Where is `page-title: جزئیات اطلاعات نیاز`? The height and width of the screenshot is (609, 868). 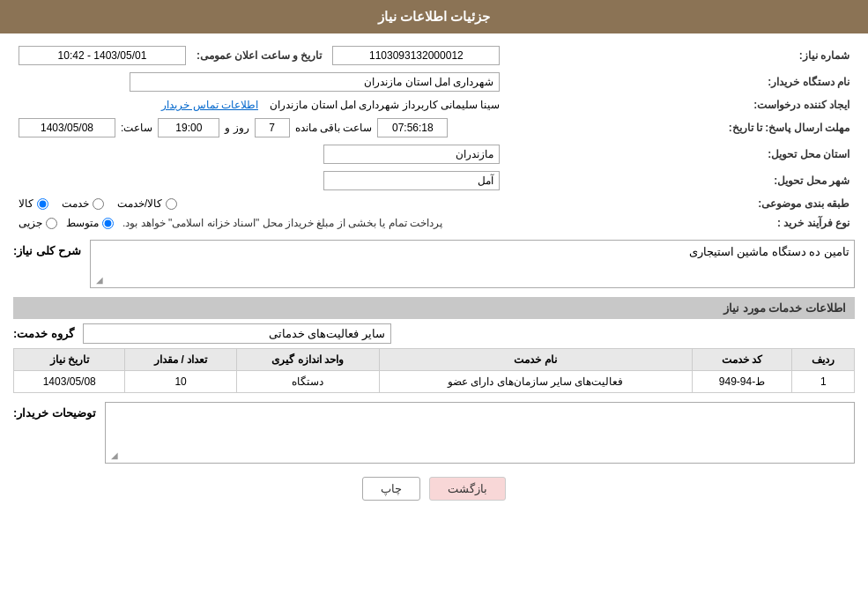
page-title: جزئیات اطلاعات نیاز is located at coordinates (434, 16).